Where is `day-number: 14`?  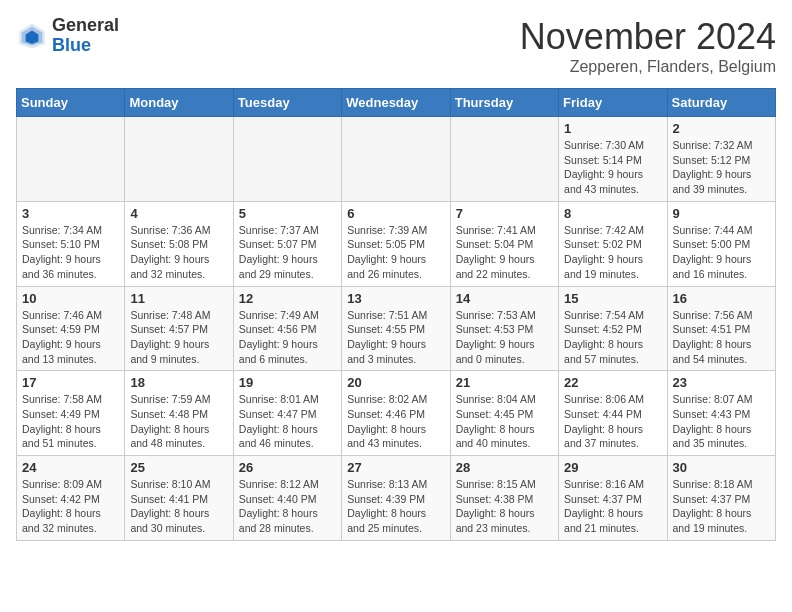
day-number: 14 is located at coordinates (504, 298).